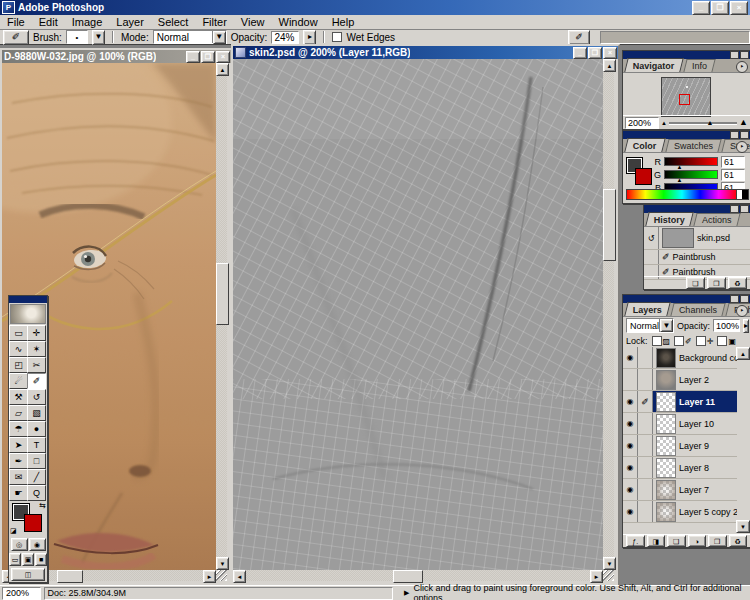  I want to click on opacity-slider-button: ▸, so click(310, 38).